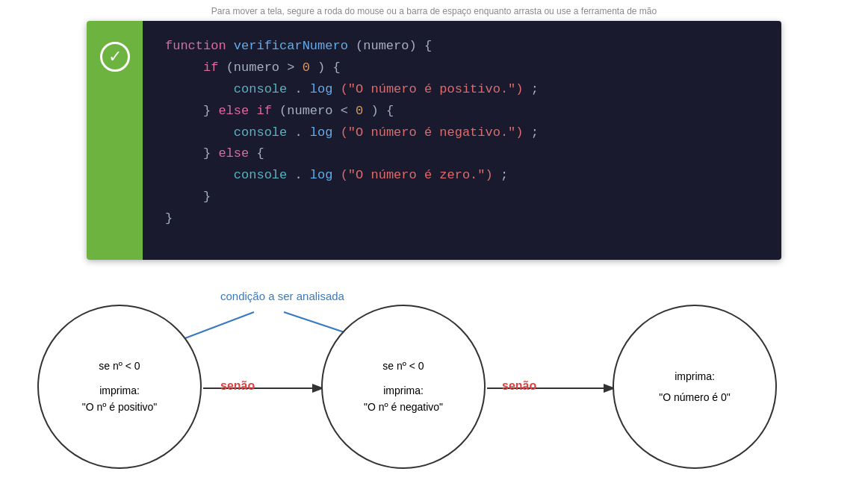  What do you see at coordinates (462, 220) in the screenshot?
I see `code-line-9: }` at bounding box center [462, 220].